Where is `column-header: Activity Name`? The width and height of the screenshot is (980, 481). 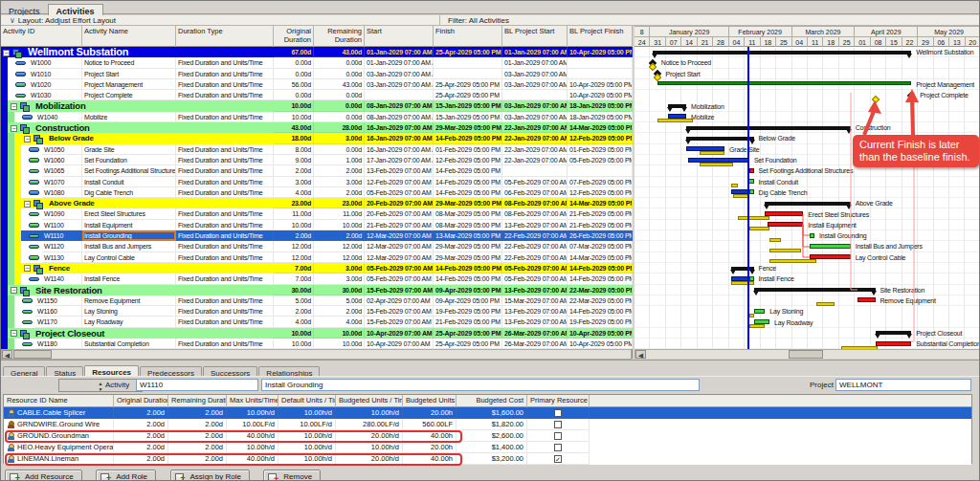 column-header: Activity Name is located at coordinates (129, 36).